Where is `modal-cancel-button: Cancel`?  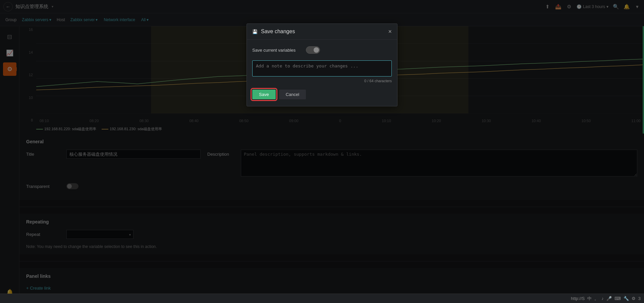 modal-cancel-button: Cancel is located at coordinates (292, 95).